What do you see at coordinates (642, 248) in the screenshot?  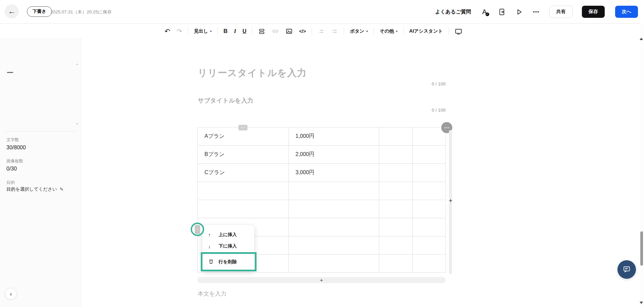 I see `scrollbar-thumb` at bounding box center [642, 248].